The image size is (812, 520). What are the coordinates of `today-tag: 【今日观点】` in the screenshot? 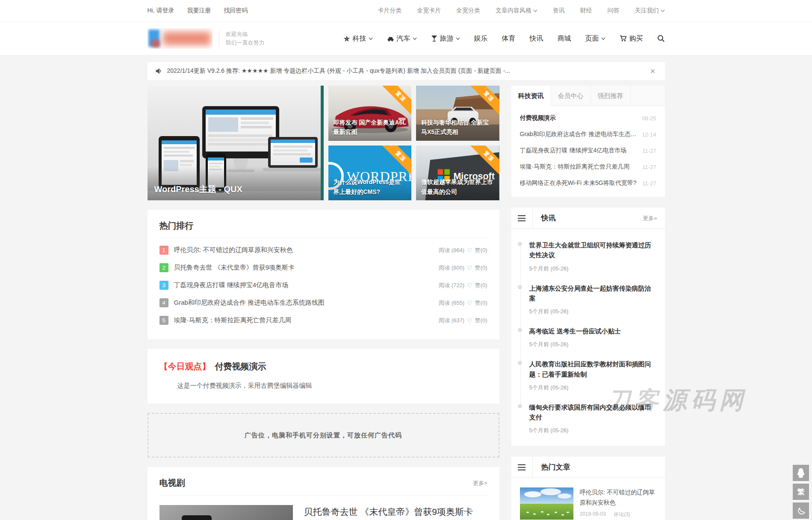 It's located at (185, 366).